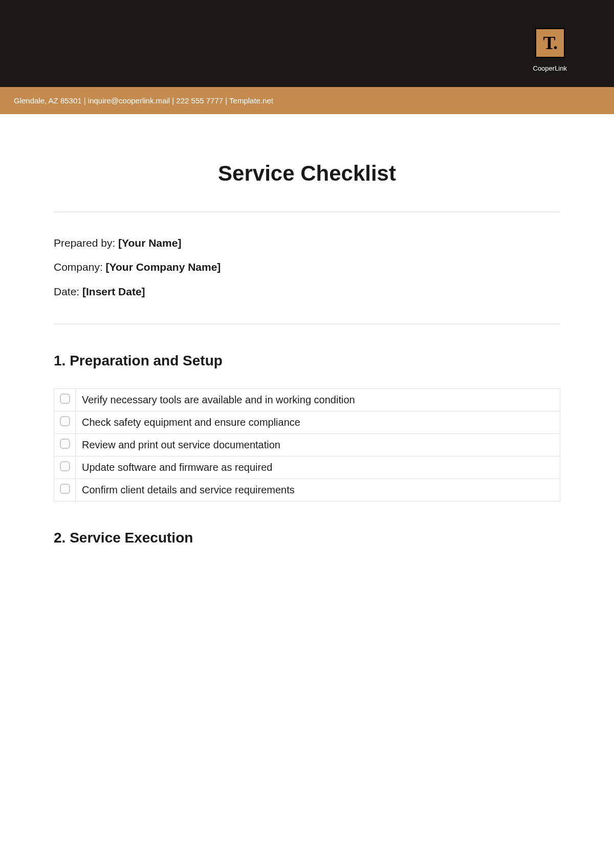 This screenshot has width=614, height=868. What do you see at coordinates (86, 243) in the screenshot?
I see `prepared-by-label: Prepared by:` at bounding box center [86, 243].